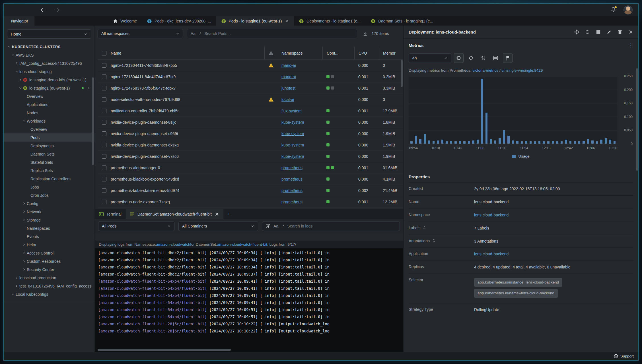 Image resolution: width=642 pixels, height=364 pixels. I want to click on table-row-nvidia-device-plugin-daemonset-c969t: nvidia-device-plugin-daemonset-c969tkube…, so click(250, 134).